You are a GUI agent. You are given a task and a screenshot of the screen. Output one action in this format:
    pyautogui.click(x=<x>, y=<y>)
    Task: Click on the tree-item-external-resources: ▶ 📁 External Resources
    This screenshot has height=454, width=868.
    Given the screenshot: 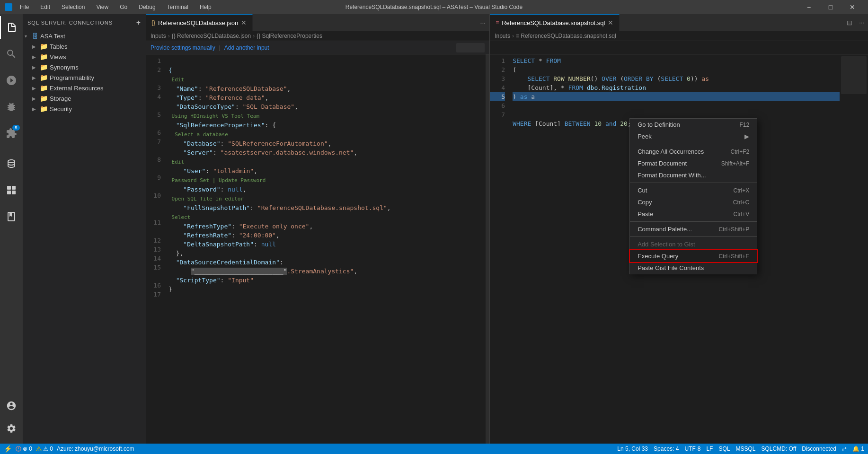 What is the action you would take?
    pyautogui.click(x=84, y=88)
    